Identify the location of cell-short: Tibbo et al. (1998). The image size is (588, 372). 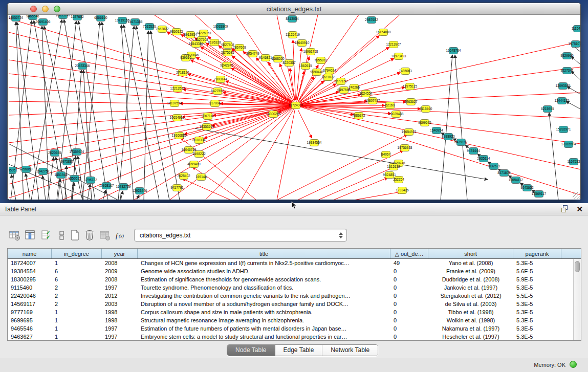
(471, 312).